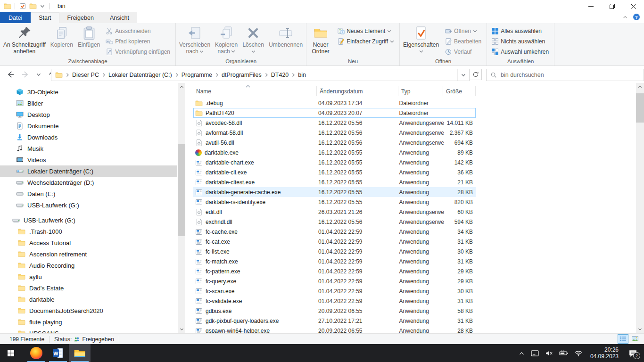 The image size is (644, 362). What do you see at coordinates (11, 353) in the screenshot?
I see `start-button` at bounding box center [11, 353].